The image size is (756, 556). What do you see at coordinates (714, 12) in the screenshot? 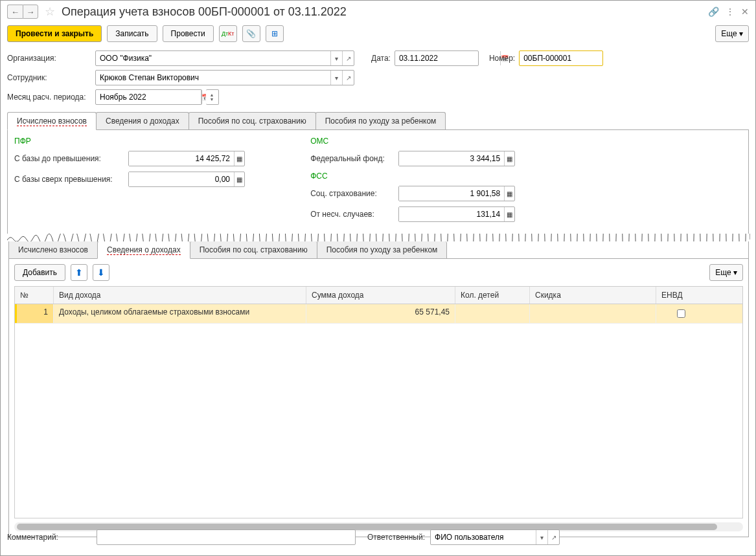
I see `link-icon: 🔗` at bounding box center [714, 12].